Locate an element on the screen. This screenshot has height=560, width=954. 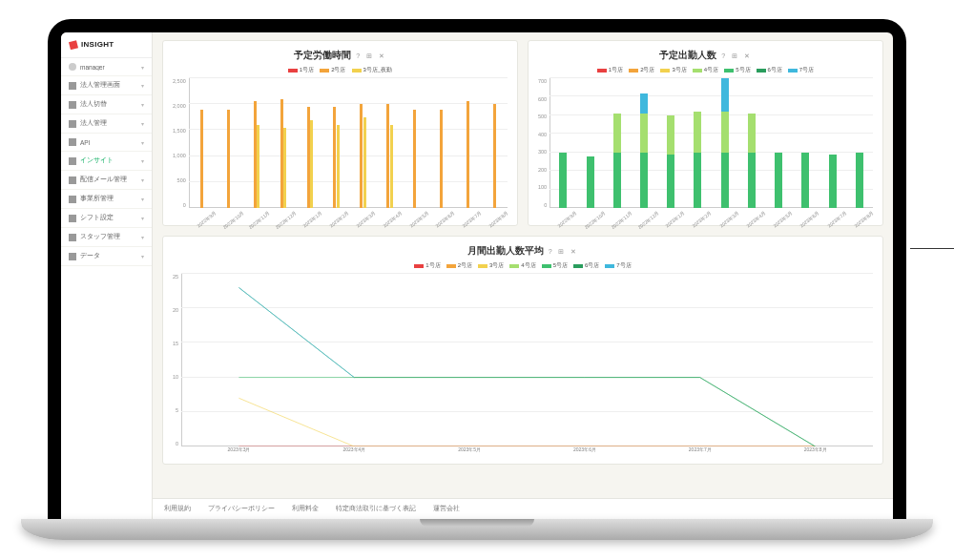
legend-average: 1号店2号店3号店4号店5号店6号店7号店 is located at coordinates (523, 265).